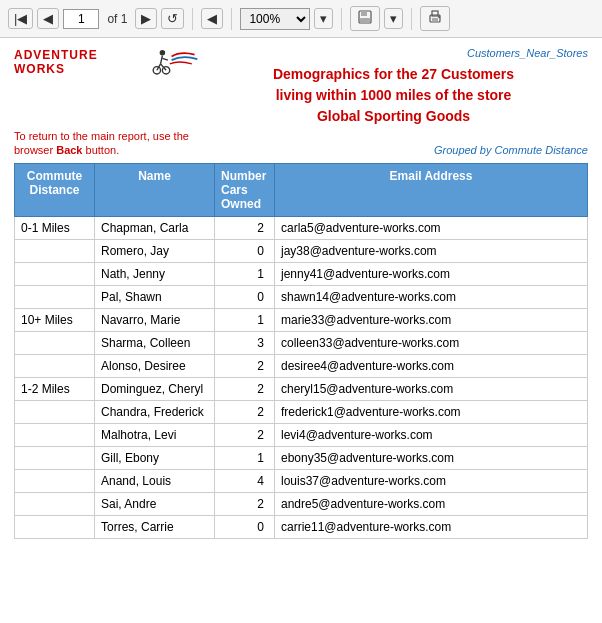 The height and width of the screenshot is (623, 602). Describe the element at coordinates (117, 19) in the screenshot. I see `page-of-label: of 1` at that location.